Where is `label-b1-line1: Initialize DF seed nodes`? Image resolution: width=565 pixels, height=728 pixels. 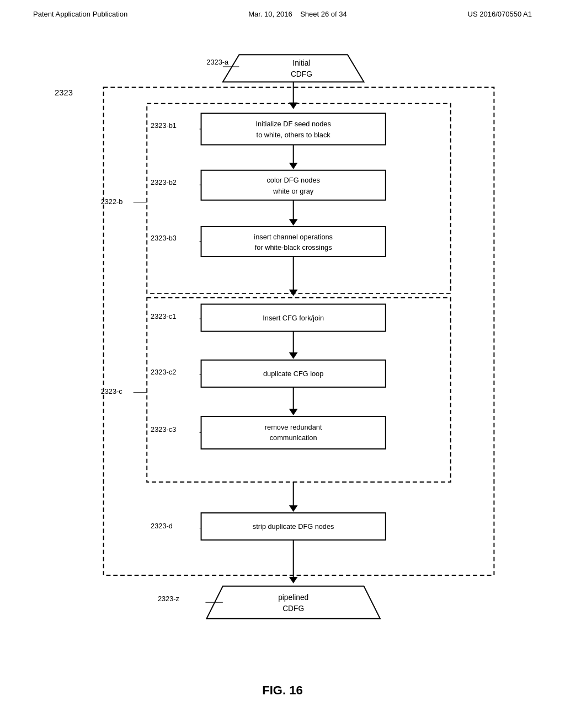 label-b1-line1: Initialize DF seed nodes is located at coordinates (294, 124).